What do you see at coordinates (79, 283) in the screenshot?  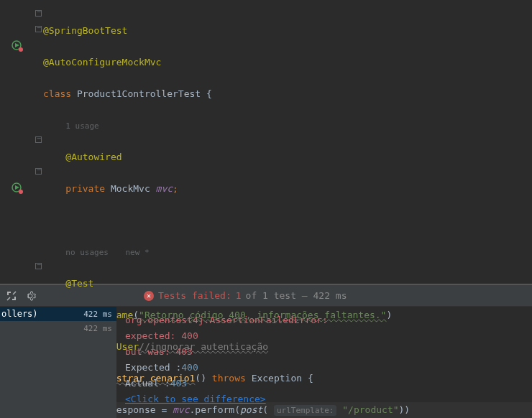 I see `annotation: @Test` at bounding box center [79, 283].